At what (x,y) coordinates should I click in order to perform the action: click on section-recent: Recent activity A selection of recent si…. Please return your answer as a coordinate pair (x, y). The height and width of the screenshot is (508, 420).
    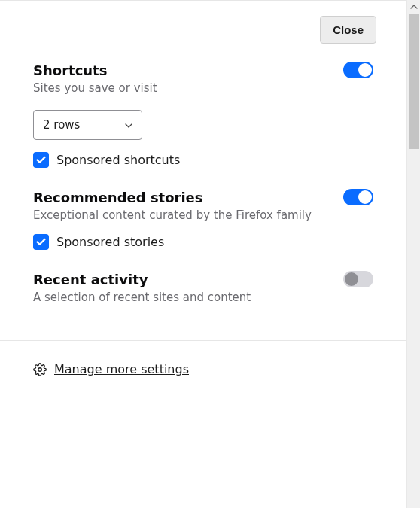
    Looking at the image, I should click on (203, 298).